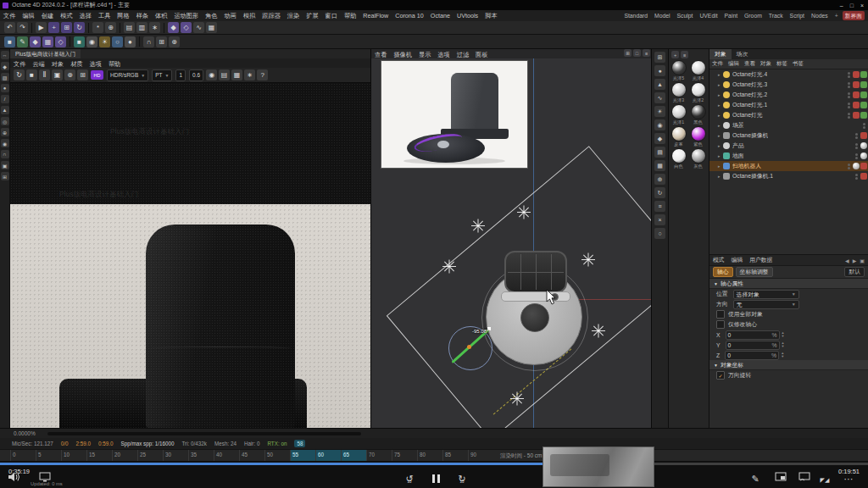 The width and height of the screenshot is (868, 488). Describe the element at coordinates (783, 336) in the screenshot. I see `stepper-down-icon: ▼` at that location.